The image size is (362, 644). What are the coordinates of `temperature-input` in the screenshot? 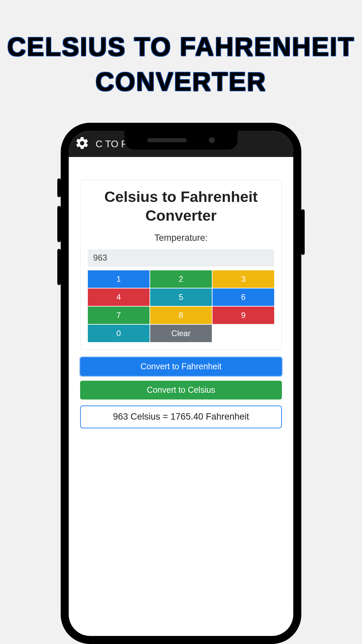 It's located at (181, 258).